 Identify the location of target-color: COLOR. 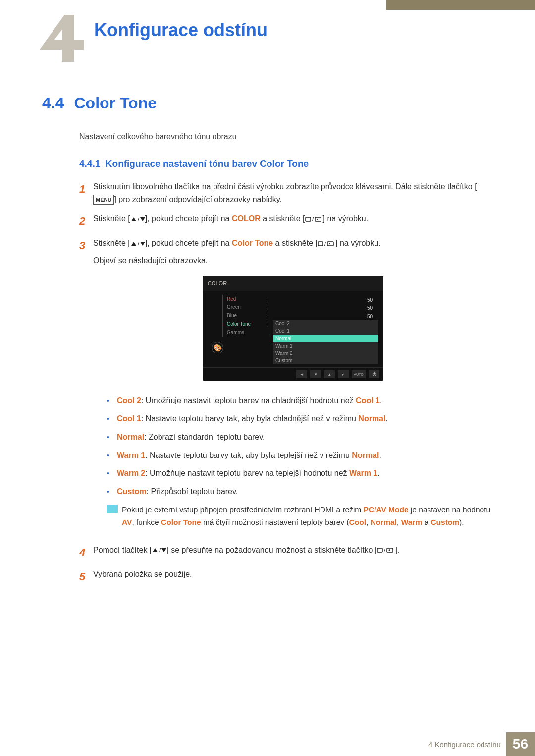
(246, 219).